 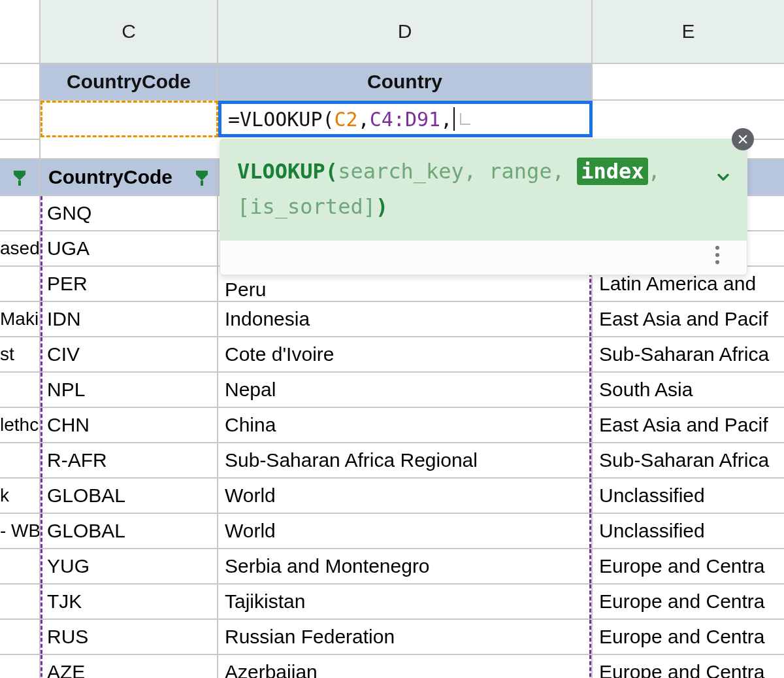 I want to click on cell-countrycode: AZE, so click(x=129, y=667).